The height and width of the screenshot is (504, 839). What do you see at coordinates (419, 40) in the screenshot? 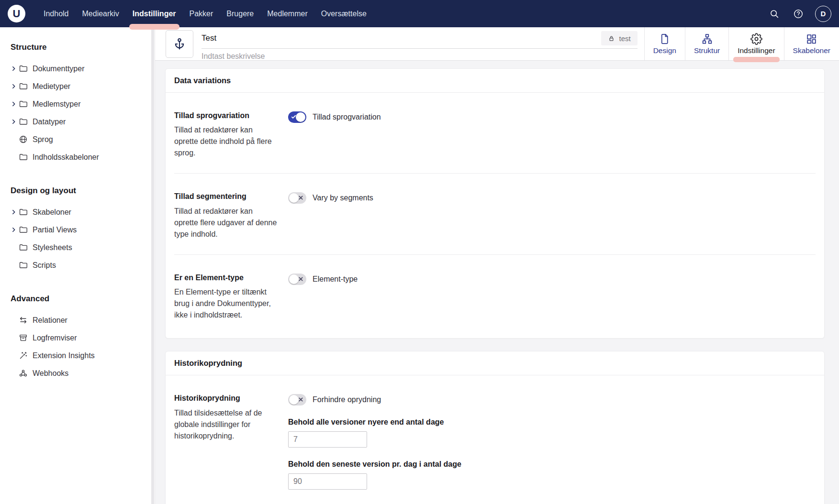
I see `name-row: test` at bounding box center [419, 40].